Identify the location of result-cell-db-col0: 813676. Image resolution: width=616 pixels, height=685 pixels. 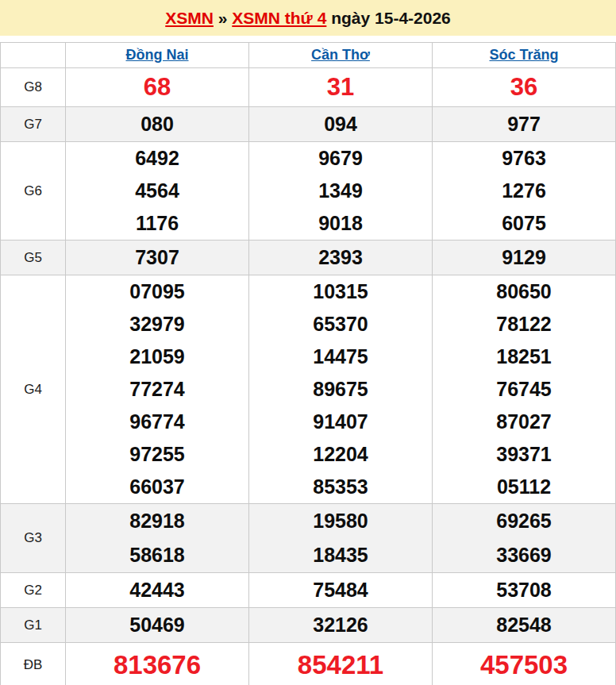
(157, 664).